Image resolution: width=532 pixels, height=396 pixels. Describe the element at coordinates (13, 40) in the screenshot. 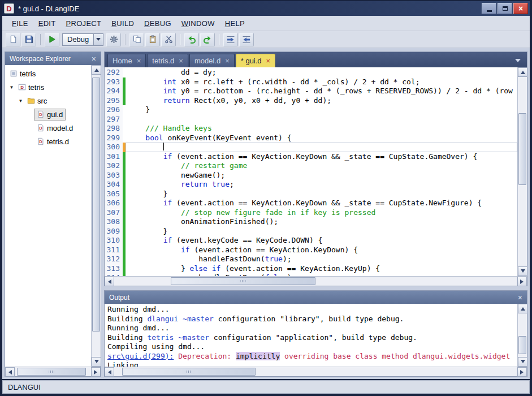

I see `new-file-button` at that location.